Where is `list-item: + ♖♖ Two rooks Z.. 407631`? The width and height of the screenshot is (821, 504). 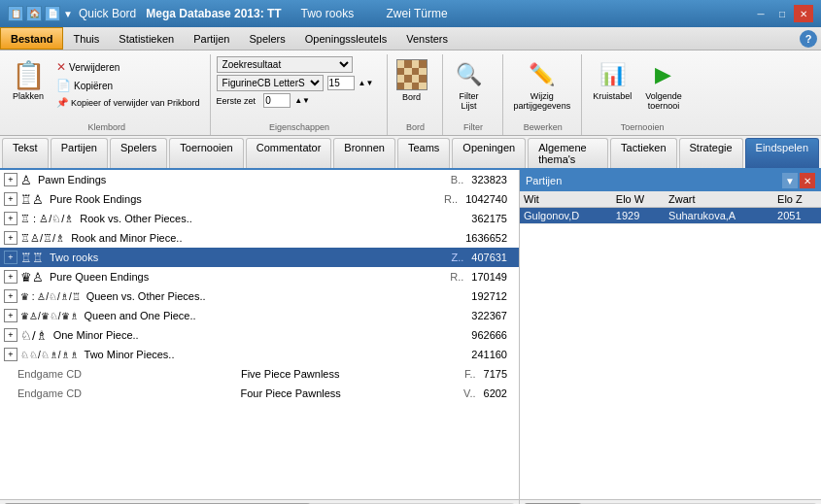
list-item: + ♖♖ Two rooks Z.. 407631 is located at coordinates (259, 257).